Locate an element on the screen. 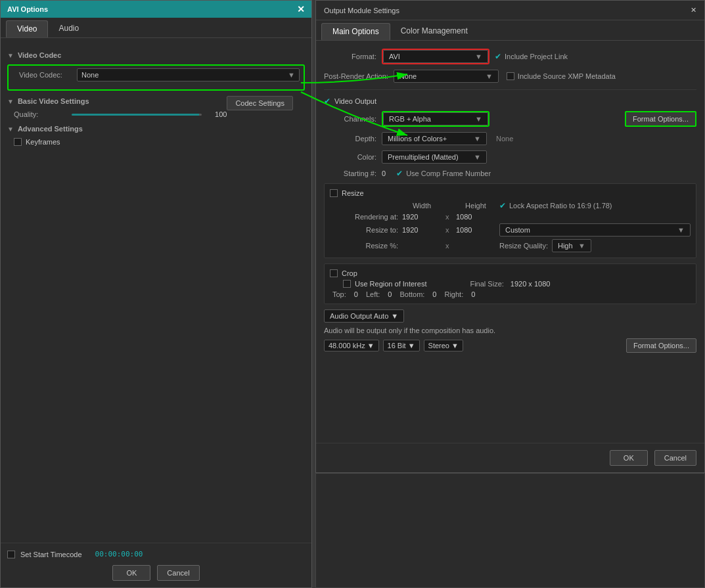  audio-output-dropdown: Audio Output Auto ▼ is located at coordinates (364, 316).